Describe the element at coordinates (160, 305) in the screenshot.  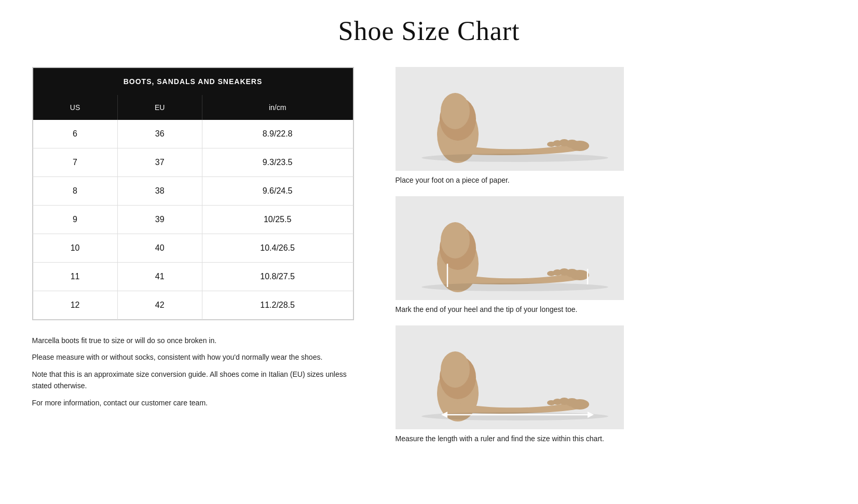
I see `cell-row6-col1: 42` at that location.